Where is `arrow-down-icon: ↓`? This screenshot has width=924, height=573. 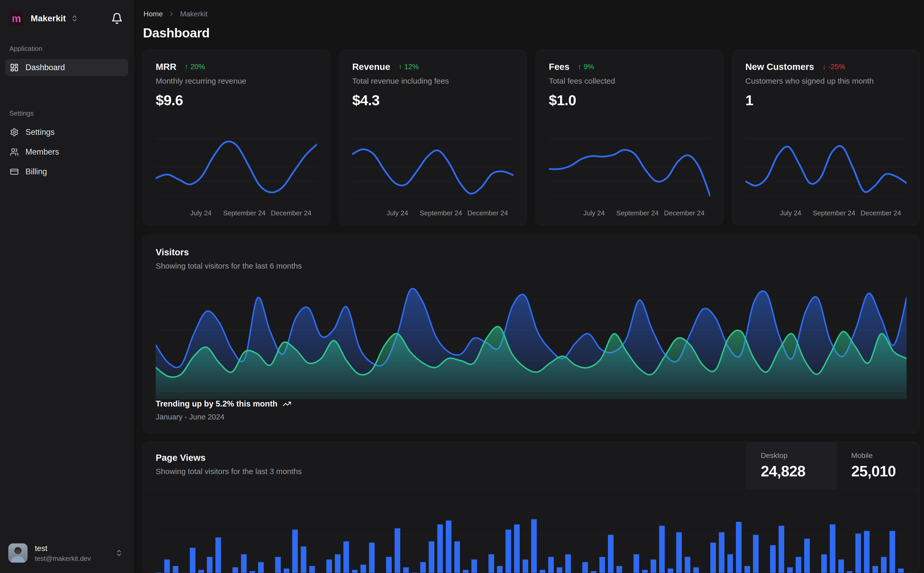
arrow-down-icon: ↓ is located at coordinates (824, 67).